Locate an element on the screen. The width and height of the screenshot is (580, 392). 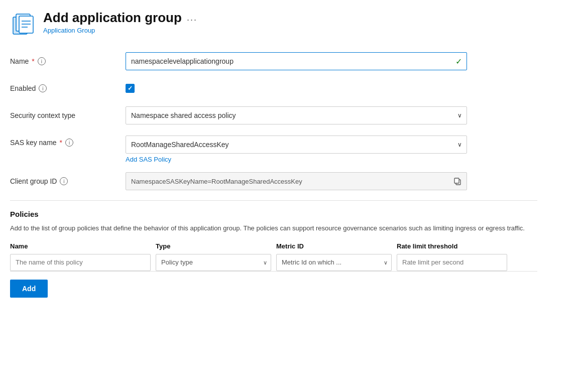
enabled-checkbox: ✓ is located at coordinates (130, 88).